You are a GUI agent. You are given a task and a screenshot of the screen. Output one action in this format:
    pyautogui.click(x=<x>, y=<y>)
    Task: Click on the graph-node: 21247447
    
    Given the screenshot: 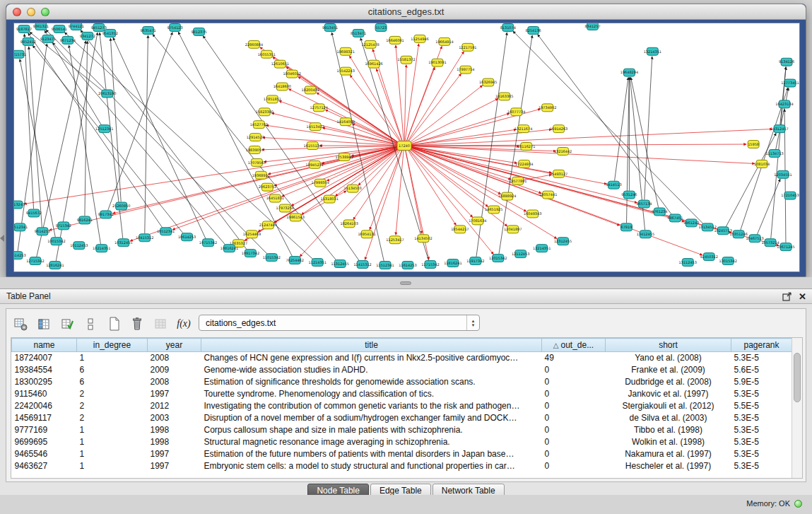 What is the action you would take?
    pyautogui.click(x=269, y=225)
    